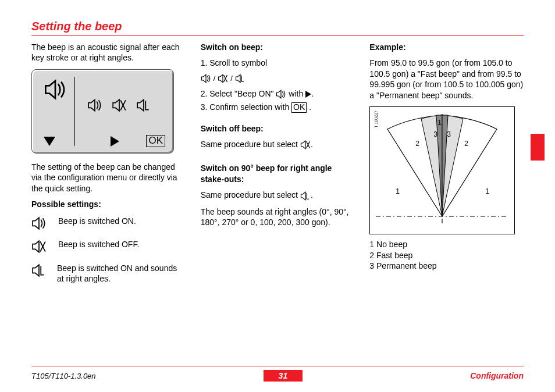 The width and height of the screenshot is (555, 392). I want to click on legend-item: 3 Permanent beep, so click(447, 266).